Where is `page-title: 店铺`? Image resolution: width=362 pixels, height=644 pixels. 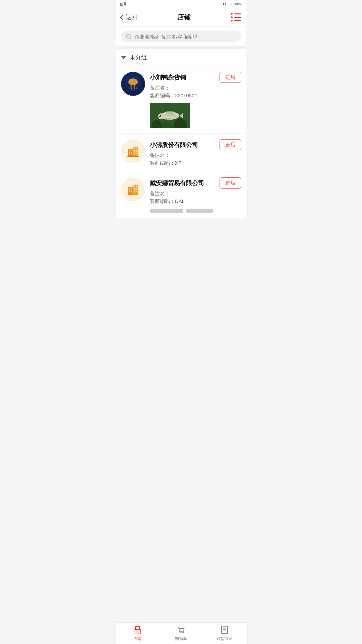 page-title: 店铺 is located at coordinates (184, 17).